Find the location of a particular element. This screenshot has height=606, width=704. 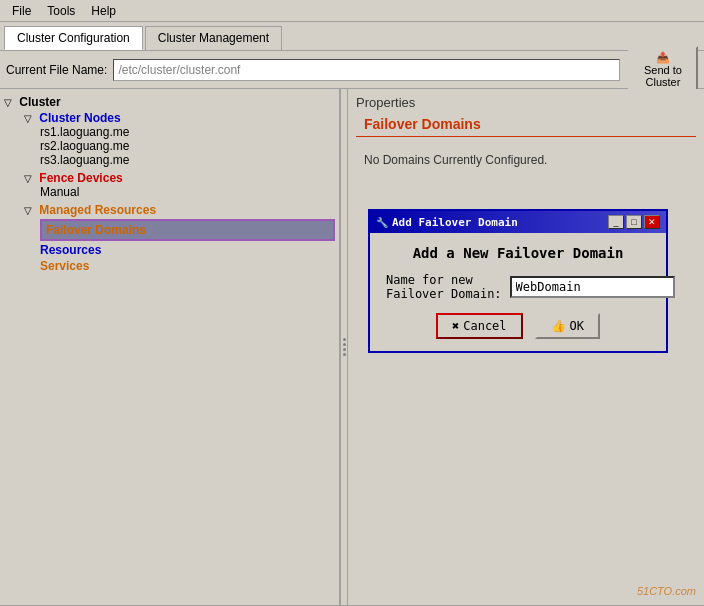

current-file-label: Current File Name: is located at coordinates (56, 70).